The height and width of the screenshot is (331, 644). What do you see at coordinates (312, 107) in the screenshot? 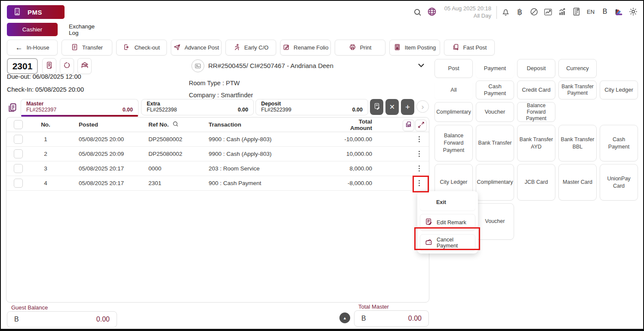
I see `folio-tab-deposit: Deposit FL#2522399 0.00` at bounding box center [312, 107].